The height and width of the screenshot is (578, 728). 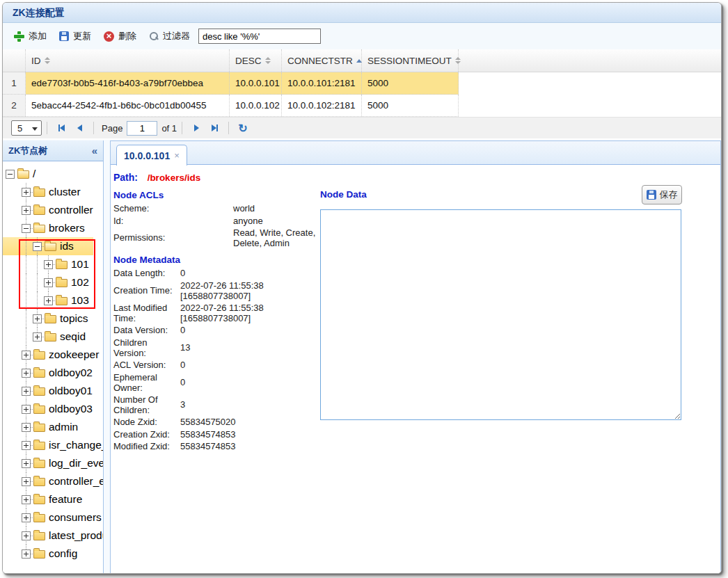 What do you see at coordinates (95, 151) in the screenshot?
I see `collapse-panel-icon: «` at bounding box center [95, 151].